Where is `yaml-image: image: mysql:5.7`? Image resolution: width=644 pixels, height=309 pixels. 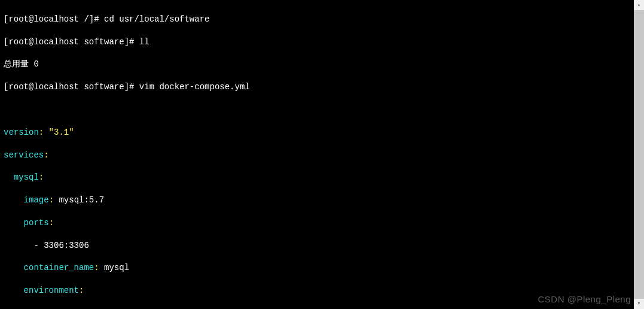 yaml-image: image: mysql:5.7 is located at coordinates (317, 200).